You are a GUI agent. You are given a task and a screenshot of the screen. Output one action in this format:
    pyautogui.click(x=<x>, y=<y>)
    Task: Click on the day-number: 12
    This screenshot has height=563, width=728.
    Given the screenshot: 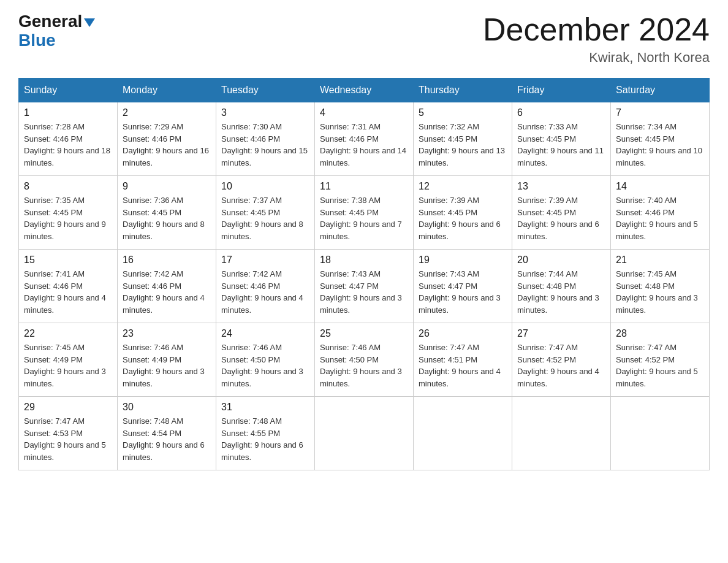 What is the action you would take?
    pyautogui.click(x=463, y=186)
    